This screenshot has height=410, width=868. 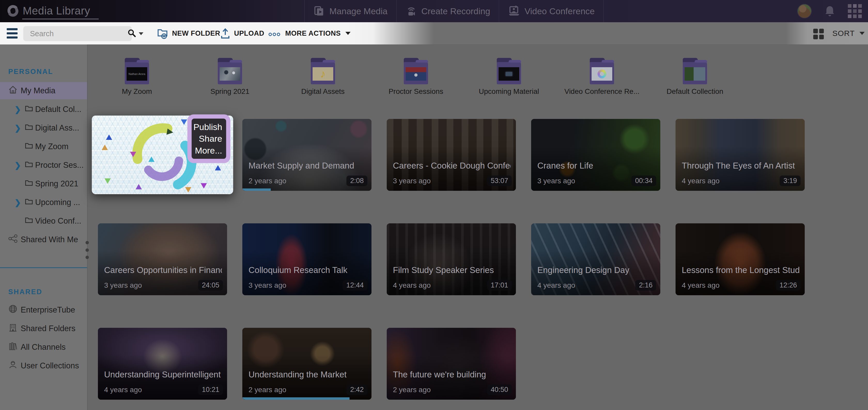 What do you see at coordinates (596, 259) in the screenshot?
I see `video-card: Engineering Design Day 4 years ago2:16` at bounding box center [596, 259].